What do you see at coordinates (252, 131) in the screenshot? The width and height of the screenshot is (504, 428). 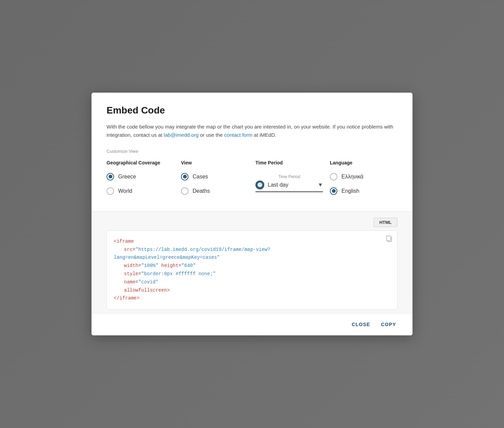 I see `modal-description: With the code bellow you may integrate t…` at bounding box center [252, 131].